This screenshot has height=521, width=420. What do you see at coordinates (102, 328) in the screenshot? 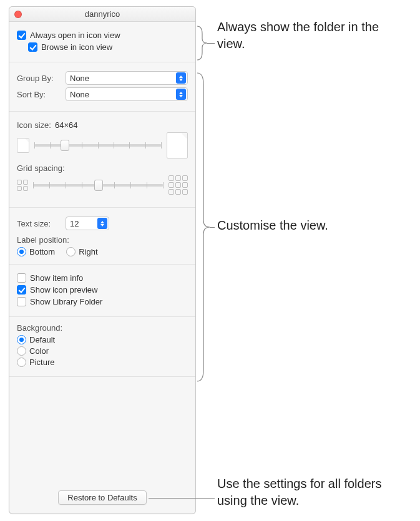
I see `background-heading: Background:` at bounding box center [102, 328].